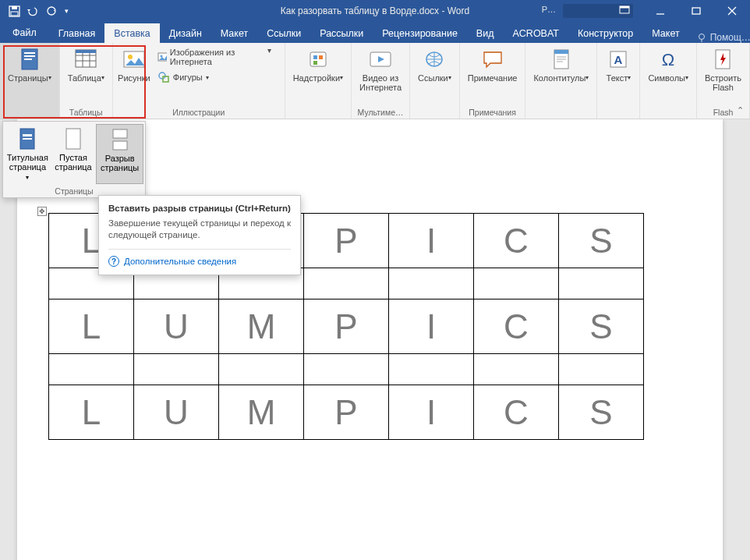 The image size is (750, 560). What do you see at coordinates (375, 11) in the screenshot?
I see `title-bar: ▾ Как разорвать таблицу в Ворде.docx - W…` at bounding box center [375, 11].